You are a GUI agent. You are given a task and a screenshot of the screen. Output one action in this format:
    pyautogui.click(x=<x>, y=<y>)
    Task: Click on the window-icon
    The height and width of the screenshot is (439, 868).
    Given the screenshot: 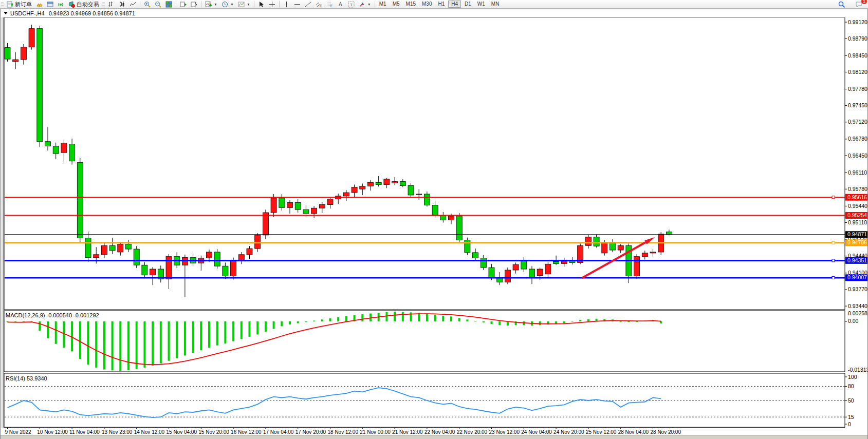 What is the action you would take?
    pyautogui.click(x=50, y=4)
    